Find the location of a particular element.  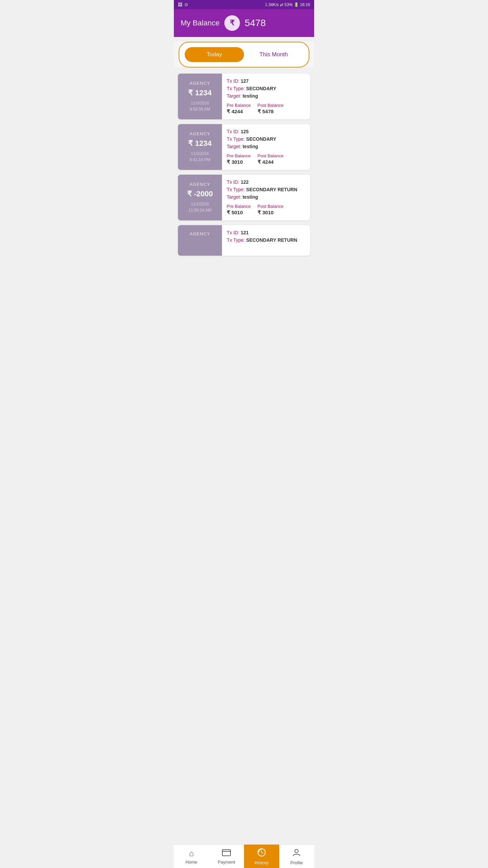

pre-balance: Pre Balance ₹ 3010 is located at coordinates (239, 159).